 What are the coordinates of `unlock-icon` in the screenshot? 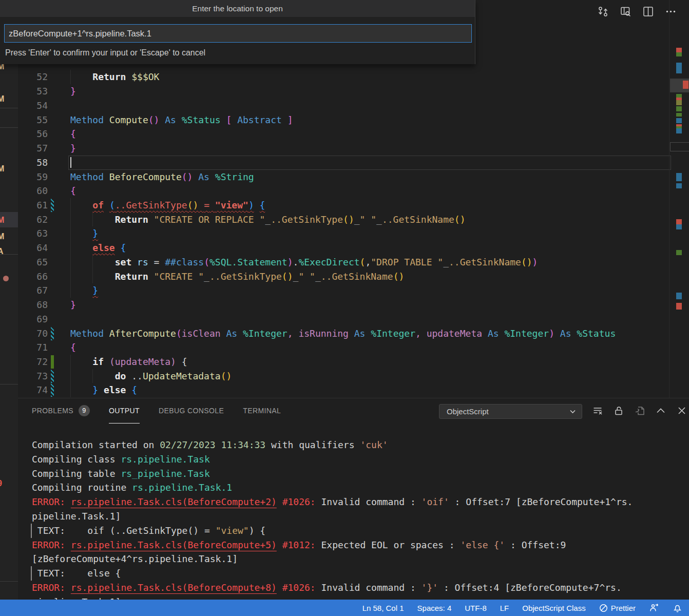 It's located at (619, 412).